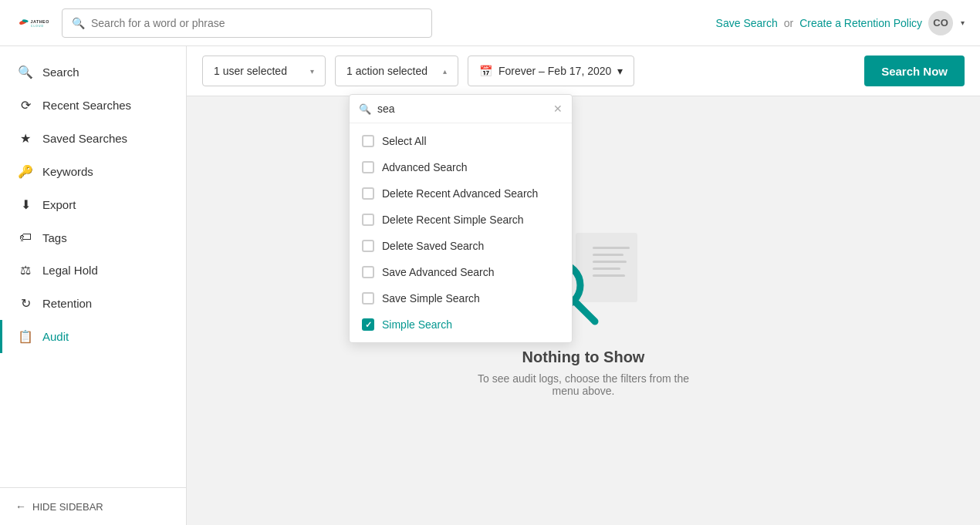 The height and width of the screenshot is (525, 980). I want to click on filter-bar: 1 user selected ▾ 1 action selected ▴ 📅 …, so click(583, 71).